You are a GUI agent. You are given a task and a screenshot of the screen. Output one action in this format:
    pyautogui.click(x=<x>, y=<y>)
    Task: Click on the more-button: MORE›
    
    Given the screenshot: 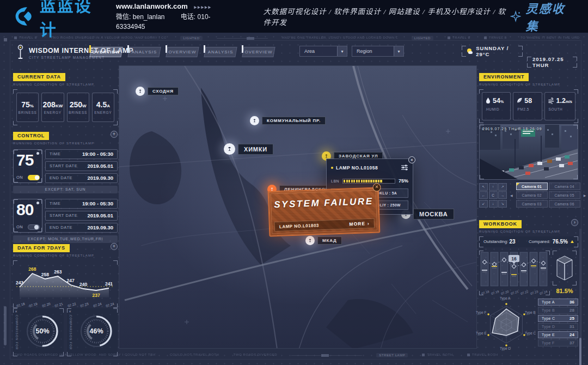 What is the action you would take?
    pyautogui.click(x=359, y=223)
    